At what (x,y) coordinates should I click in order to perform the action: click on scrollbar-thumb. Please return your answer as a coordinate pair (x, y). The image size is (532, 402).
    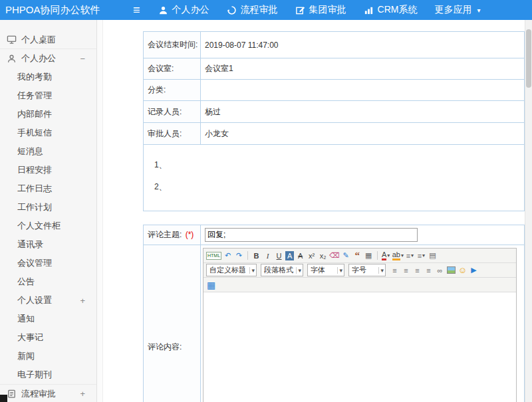
    Looking at the image, I should click on (529, 58).